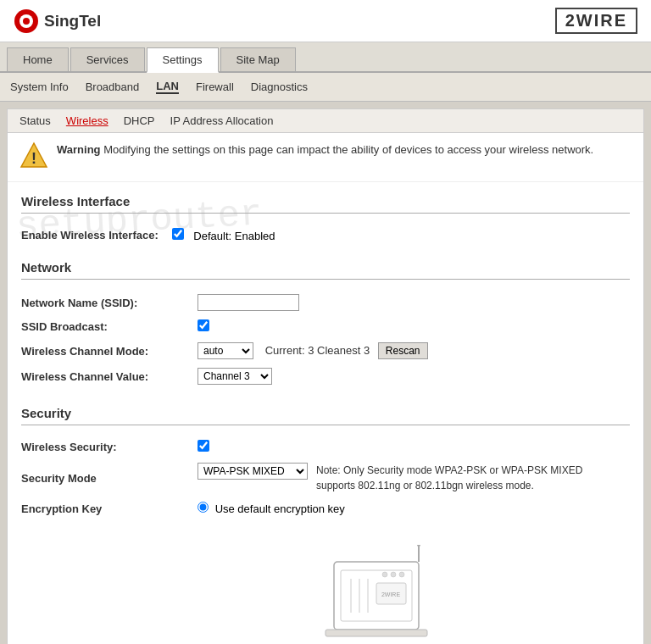  What do you see at coordinates (106, 351) in the screenshot?
I see `channel-mode-label: Wireless Channel Mode:` at bounding box center [106, 351].